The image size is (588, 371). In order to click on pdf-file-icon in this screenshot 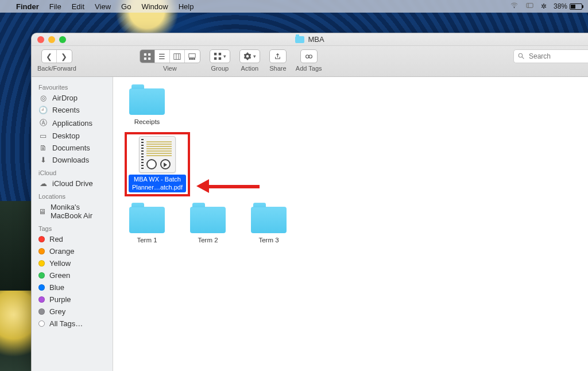, I will do `click(157, 154)`.